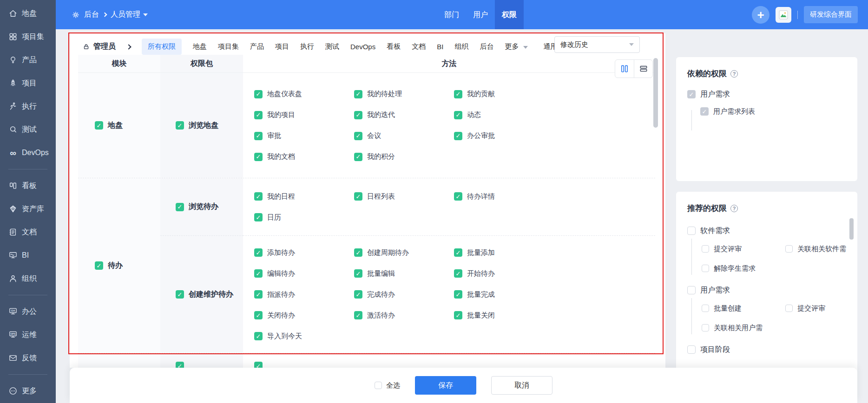  I want to click on method-item: ✓ 我的文档, so click(304, 157).